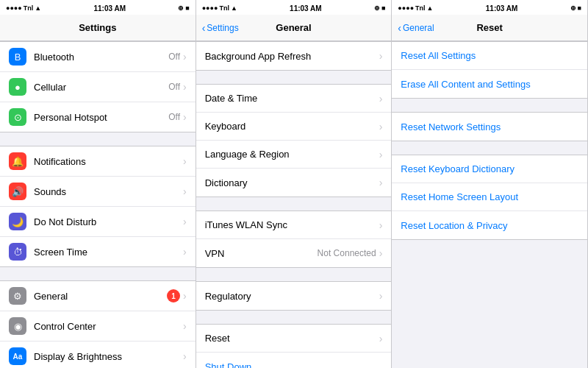 The height and width of the screenshot is (368, 588). I want to click on signal-icon-2: ●●●●, so click(210, 8).